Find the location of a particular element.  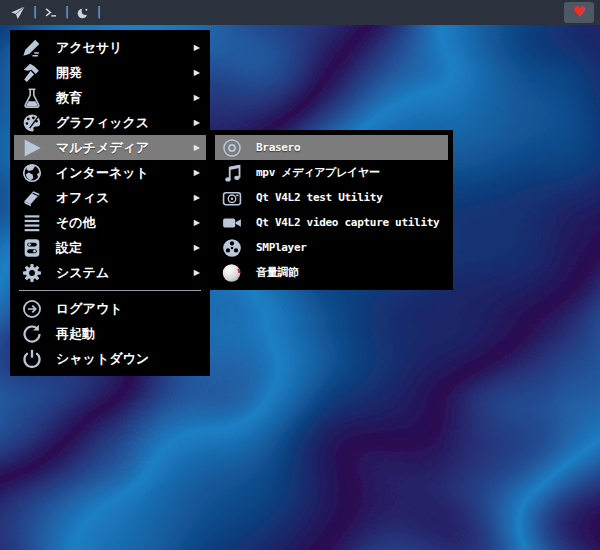

submenu-item-mpv: mpv メディアプレイヤー is located at coordinates (332, 172).